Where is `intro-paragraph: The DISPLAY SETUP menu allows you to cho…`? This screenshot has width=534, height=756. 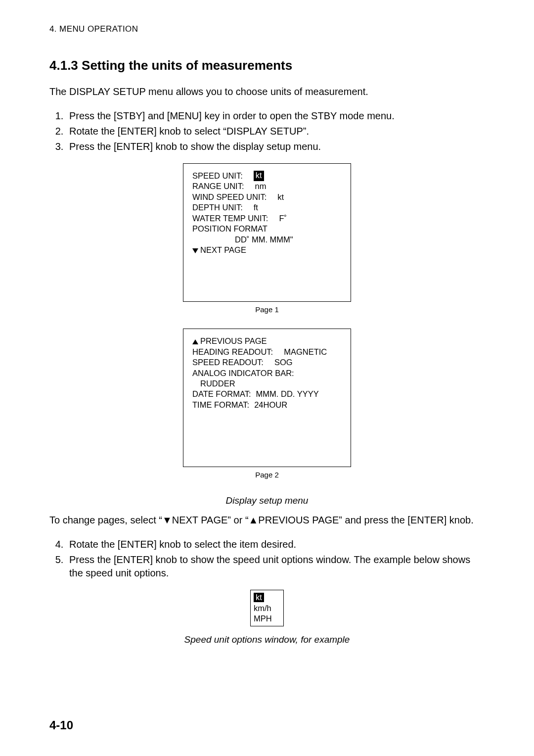 intro-paragraph: The DISPLAY SETUP menu allows you to cho… is located at coordinates (267, 92).